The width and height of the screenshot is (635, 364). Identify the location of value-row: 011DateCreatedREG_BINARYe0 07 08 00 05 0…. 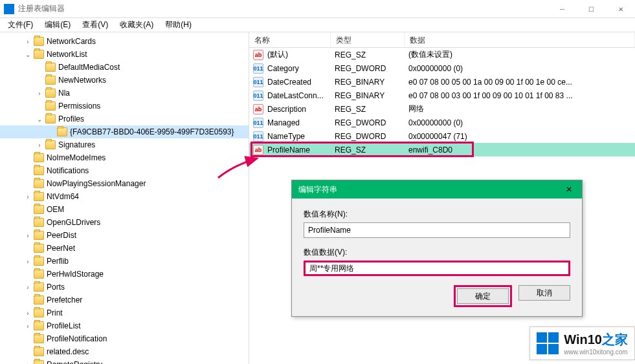
(442, 81).